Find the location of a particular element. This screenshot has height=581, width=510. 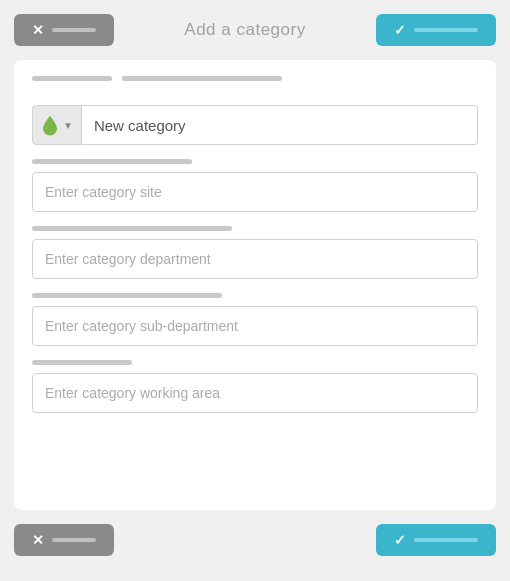

workingarea-label-bar is located at coordinates (82, 362).